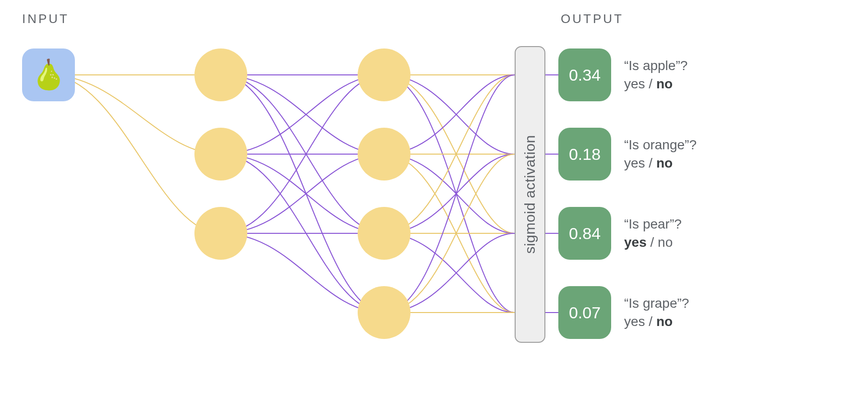 This screenshot has height=410, width=868. What do you see at coordinates (585, 233) in the screenshot?
I see `output-box-2: 0.84` at bounding box center [585, 233].